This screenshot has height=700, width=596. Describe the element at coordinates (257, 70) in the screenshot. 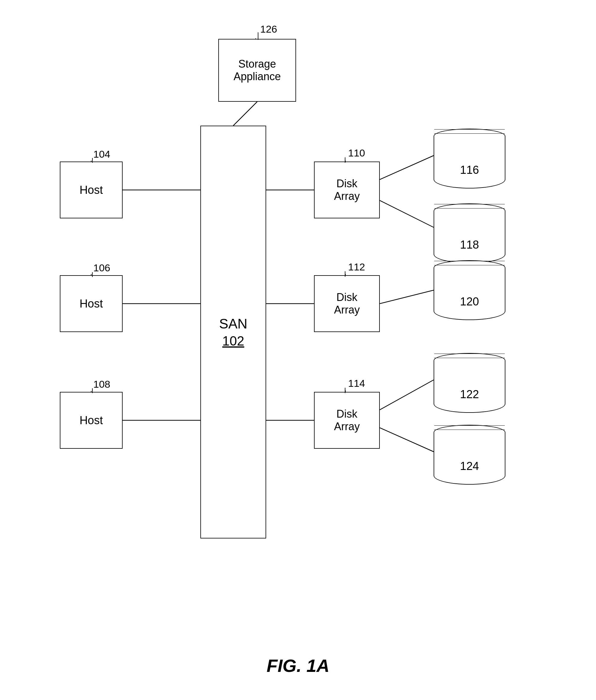

I see `storage-appliance-label: Storage Appliance` at that location.